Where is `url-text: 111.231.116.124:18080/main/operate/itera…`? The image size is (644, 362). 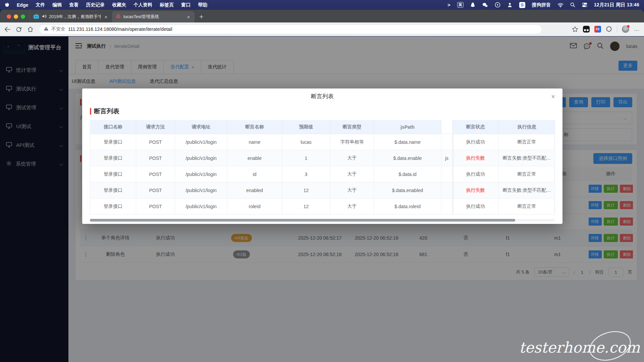
url-text: 111.231.116.124:18080/main/operate/itera… is located at coordinates (120, 29).